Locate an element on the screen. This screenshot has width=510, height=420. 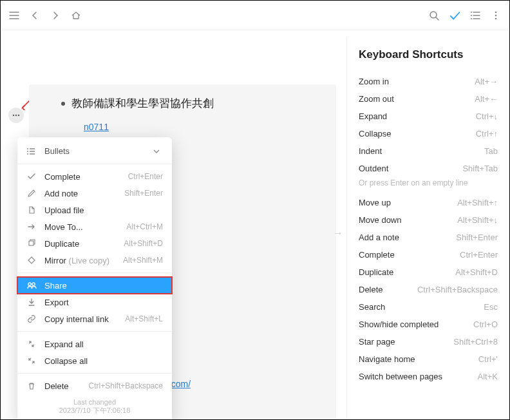
meta-time: 2023/7/10 下午7:06:18 is located at coordinates (95, 411).